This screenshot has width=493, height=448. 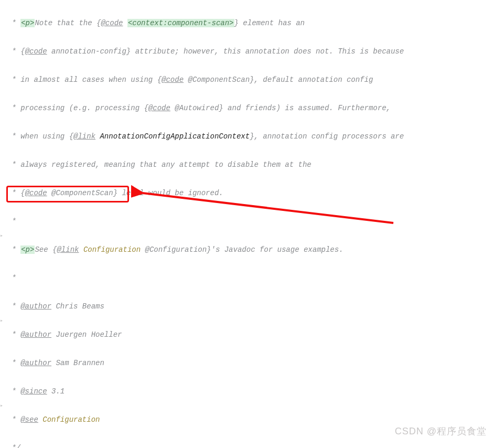 I want to click on watermark: CSDN @程序员食堂, so click(x=441, y=431).